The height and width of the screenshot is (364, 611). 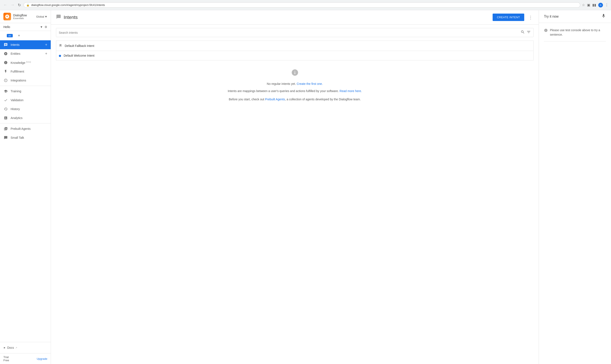 I want to click on chat-icon, so click(x=58, y=17).